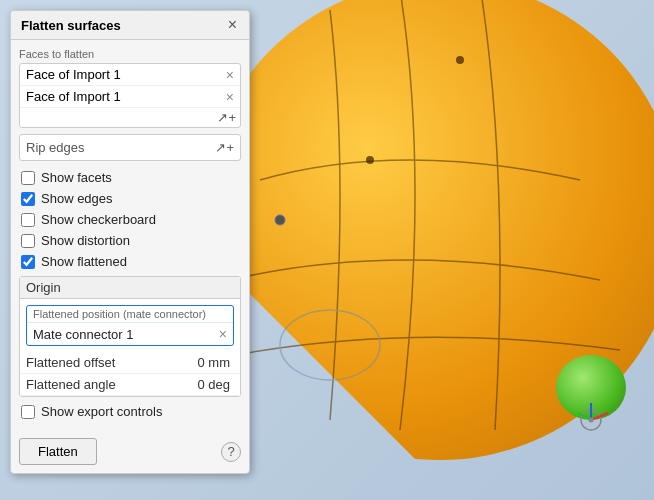 Image resolution: width=654 pixels, height=500 pixels. I want to click on axis-indicator, so click(591, 420).